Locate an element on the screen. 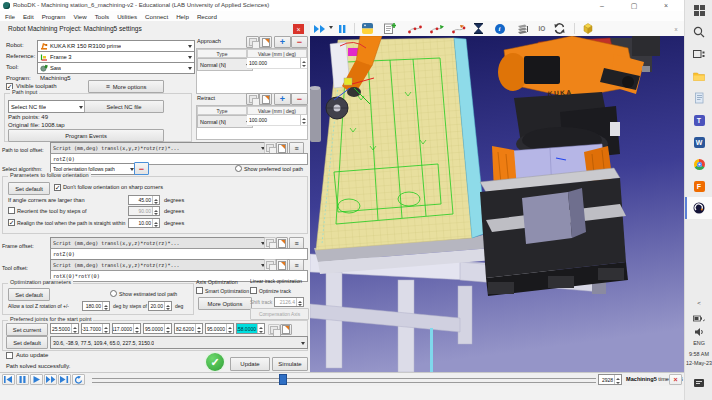 This screenshot has height=400, width=712. info-button: i is located at coordinates (500, 28).